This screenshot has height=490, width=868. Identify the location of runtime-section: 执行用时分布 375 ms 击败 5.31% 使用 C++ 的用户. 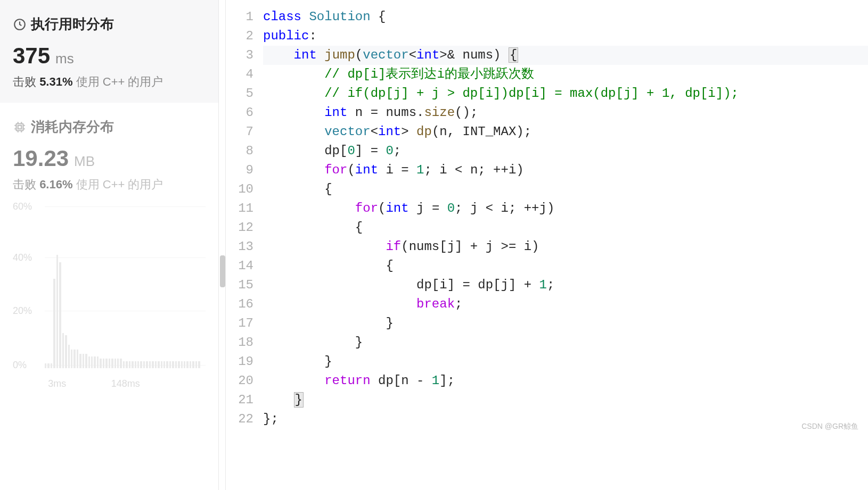
(109, 51).